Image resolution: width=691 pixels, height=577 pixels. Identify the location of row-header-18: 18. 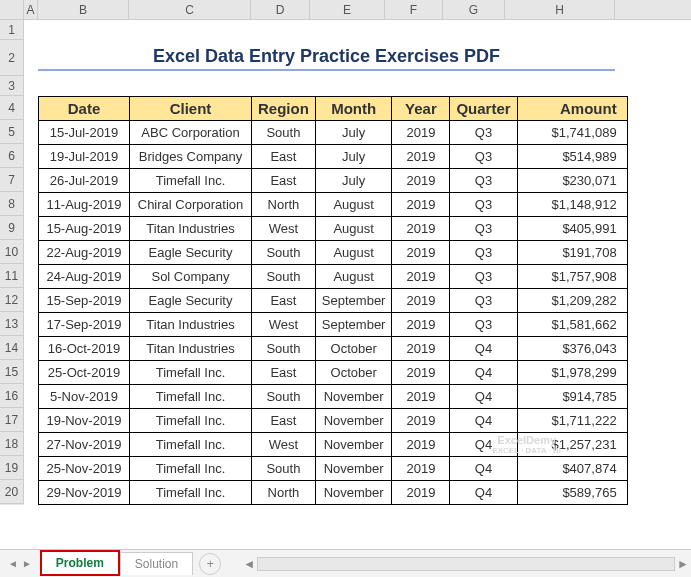
(12, 444).